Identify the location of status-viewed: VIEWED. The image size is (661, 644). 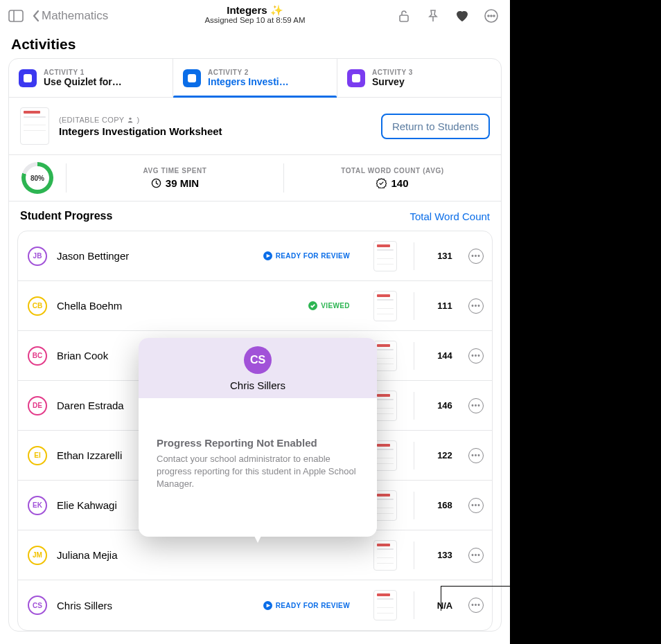
(329, 306).